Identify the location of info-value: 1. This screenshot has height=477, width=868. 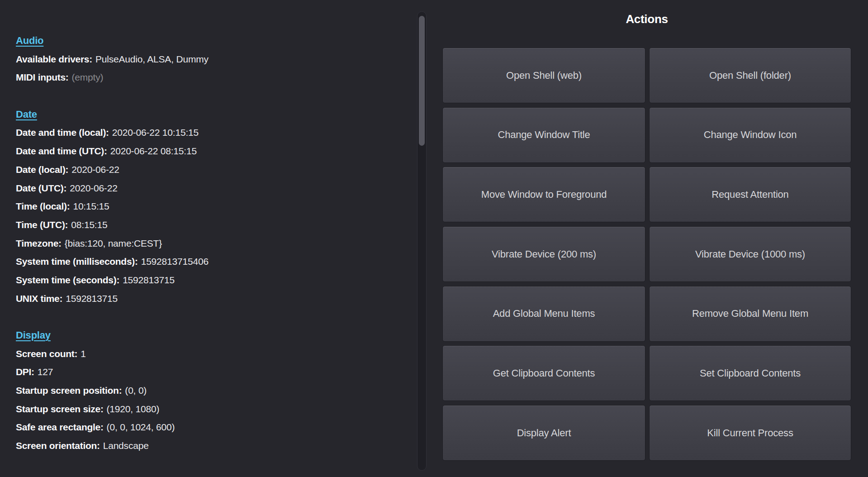
(83, 354).